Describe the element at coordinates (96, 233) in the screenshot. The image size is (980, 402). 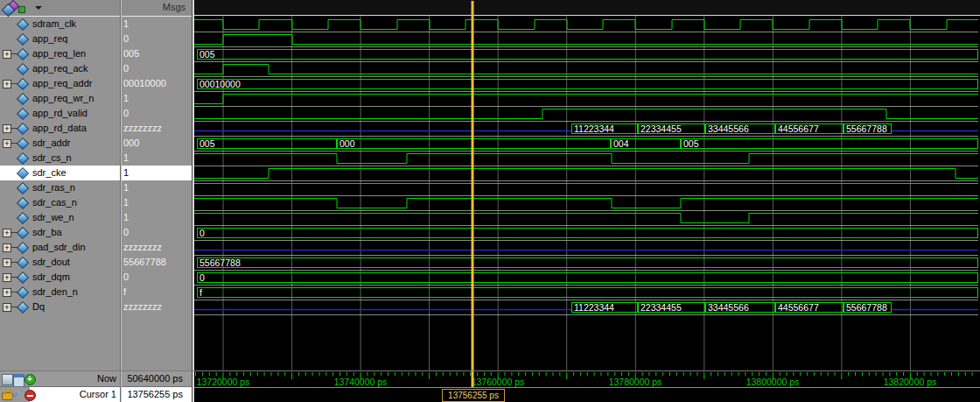
I see `signal-row-sdr_ba: +sdr_ba0` at that location.